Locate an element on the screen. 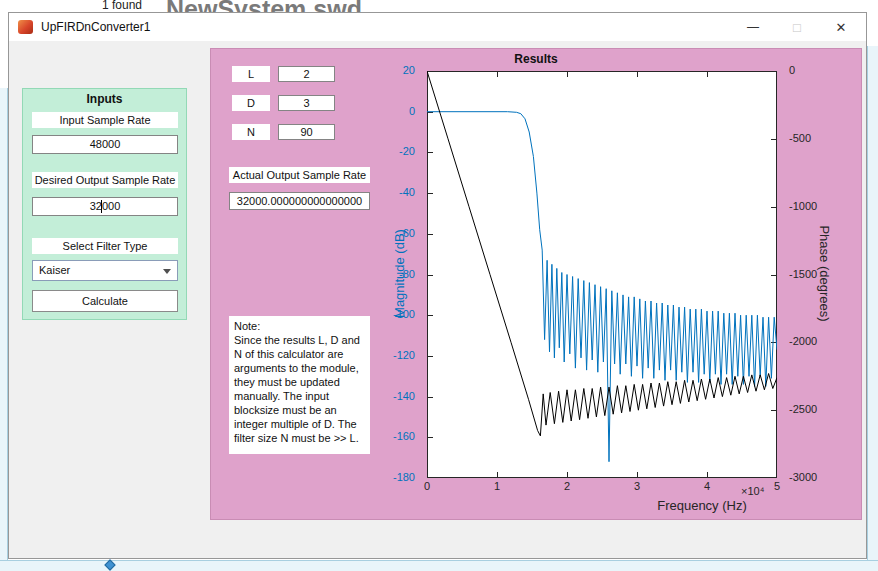  result-l-value: 2 is located at coordinates (306, 74).